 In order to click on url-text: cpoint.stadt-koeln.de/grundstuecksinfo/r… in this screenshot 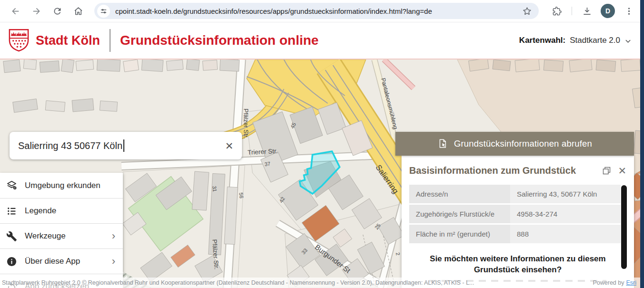, I will do `click(273, 11)`.